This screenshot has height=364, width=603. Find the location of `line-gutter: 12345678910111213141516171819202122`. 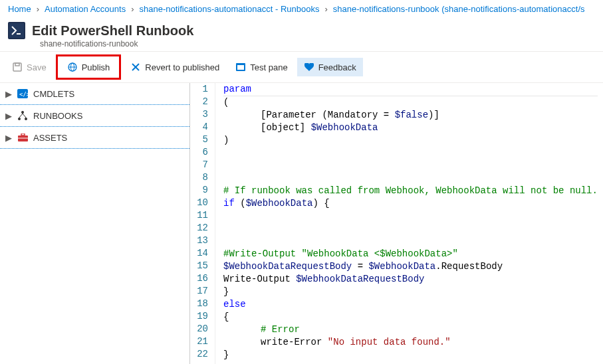

line-gutter: 12345678910111213141516171819202122 is located at coordinates (203, 223).